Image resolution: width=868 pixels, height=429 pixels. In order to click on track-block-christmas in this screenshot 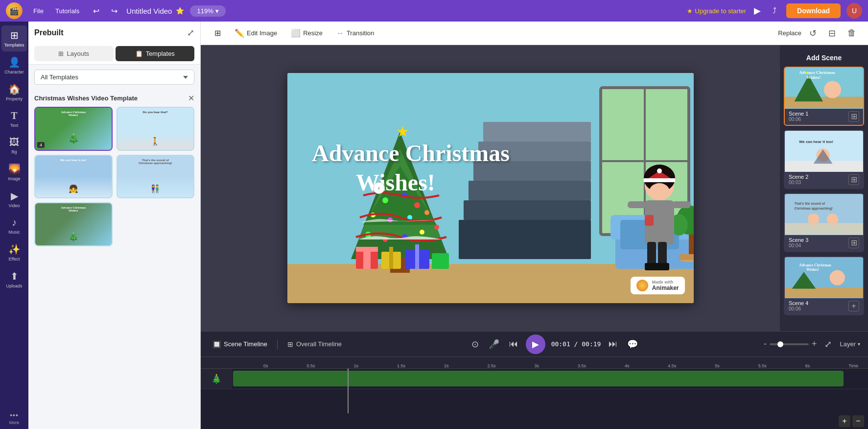, I will do `click(539, 379)`.